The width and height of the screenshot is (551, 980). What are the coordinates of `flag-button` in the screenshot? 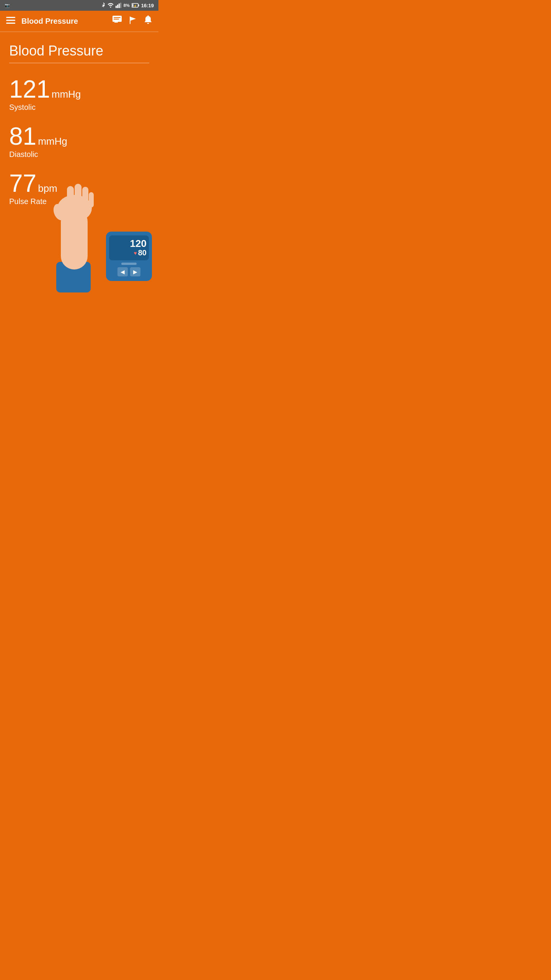 It's located at (133, 21).